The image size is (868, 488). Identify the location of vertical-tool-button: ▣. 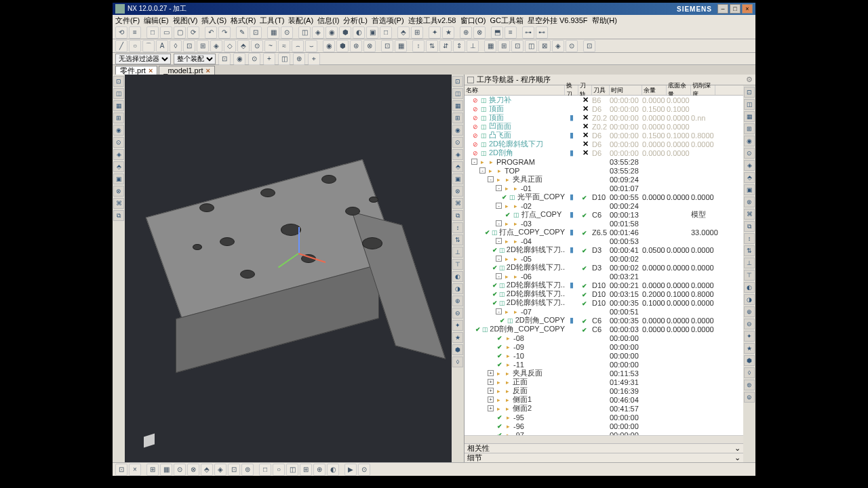
(749, 190).